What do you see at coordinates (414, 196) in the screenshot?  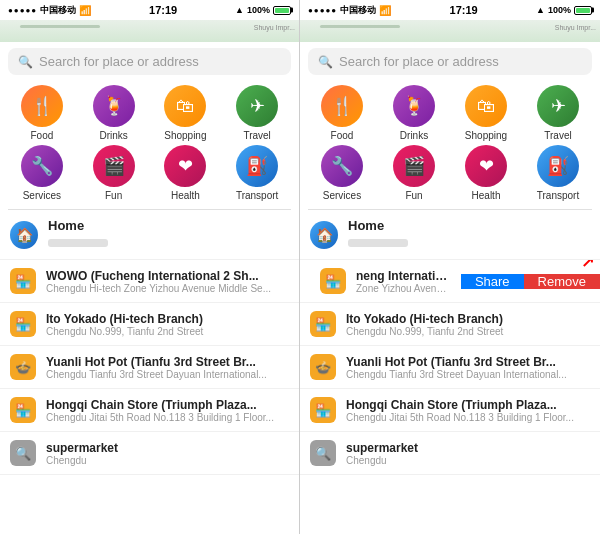 I see `cat-fun-label-right: Fun` at bounding box center [414, 196].